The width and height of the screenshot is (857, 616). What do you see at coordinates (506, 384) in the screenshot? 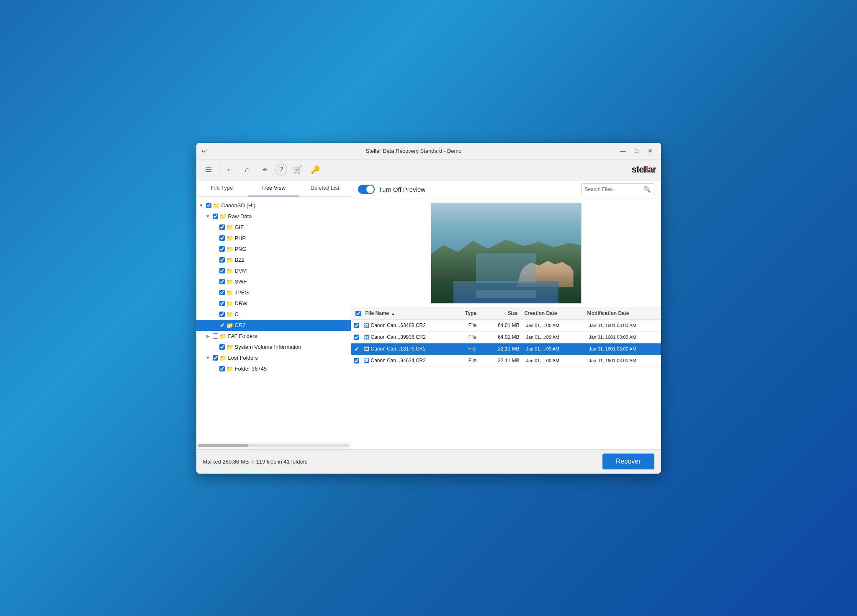
I see `file-list: 🖼 Canon Can...63488.CR2 File 64.01 MB Ja…` at bounding box center [506, 384].